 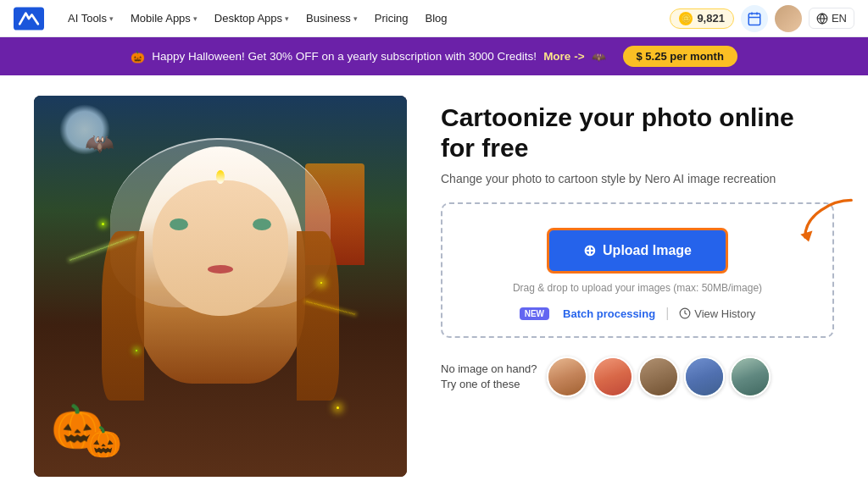 What do you see at coordinates (637, 270) in the screenshot?
I see `upload-area: ⊕ Upload Image Drag & drop to upload you…` at bounding box center [637, 270].